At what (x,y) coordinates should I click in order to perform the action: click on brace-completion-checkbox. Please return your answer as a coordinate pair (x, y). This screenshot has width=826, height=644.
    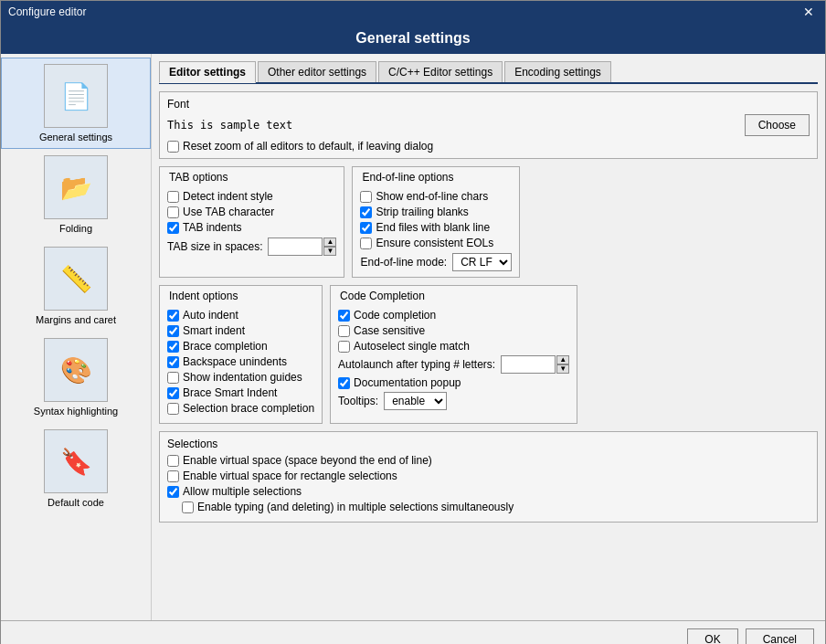
    Looking at the image, I should click on (174, 347).